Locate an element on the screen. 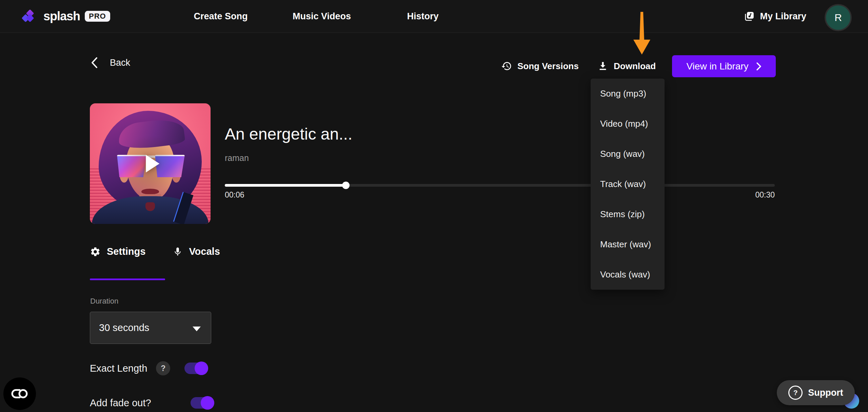 This screenshot has width=868, height=412. progress-fill is located at coordinates (285, 185).